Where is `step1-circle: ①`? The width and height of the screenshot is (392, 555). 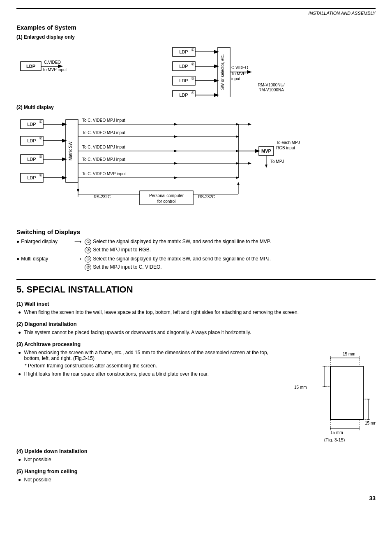
step1-circle: ① is located at coordinates (88, 242).